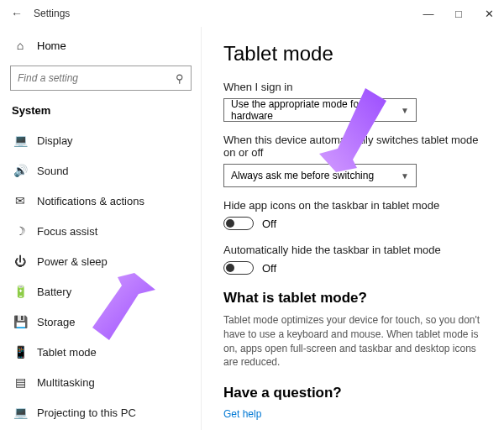  Describe the element at coordinates (101, 322) in the screenshot. I see `sidebar-item-storage: 💾 Storage` at that location.